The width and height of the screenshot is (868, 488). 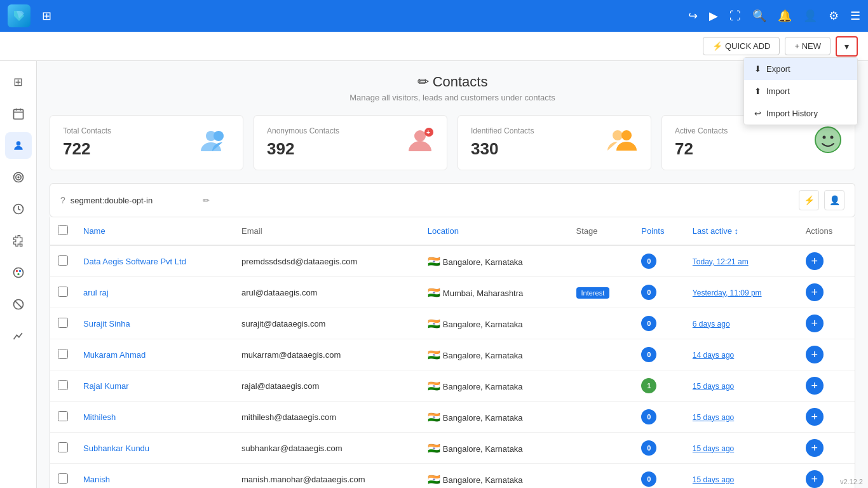 I want to click on dropdown-import-history: ↩ Import History, so click(x=801, y=113).